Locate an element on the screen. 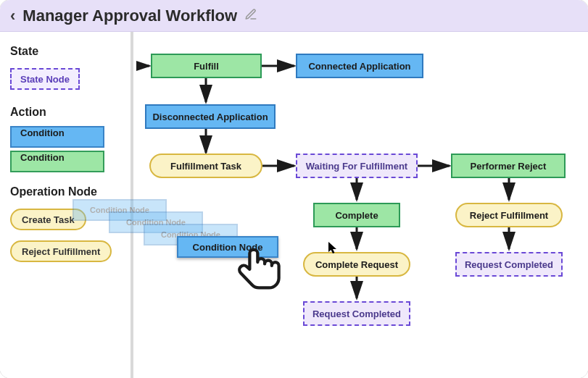  palette-state-node: State Node is located at coordinates (45, 79).